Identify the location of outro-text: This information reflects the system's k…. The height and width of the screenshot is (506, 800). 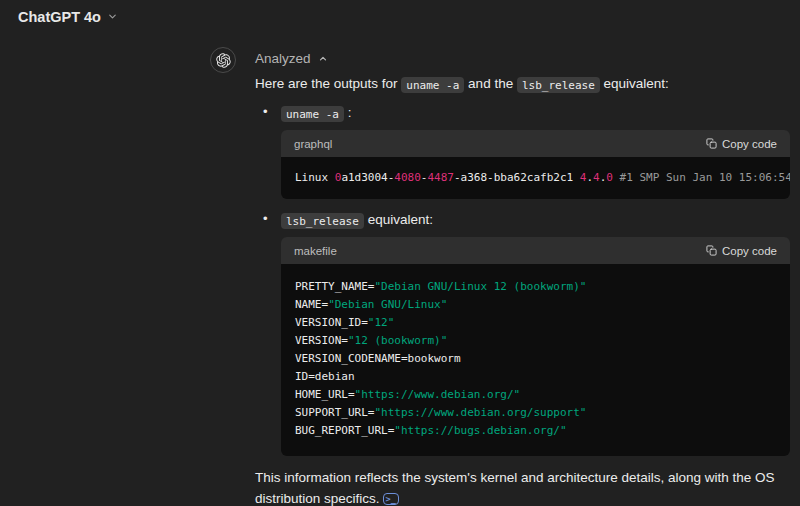
(525, 486).